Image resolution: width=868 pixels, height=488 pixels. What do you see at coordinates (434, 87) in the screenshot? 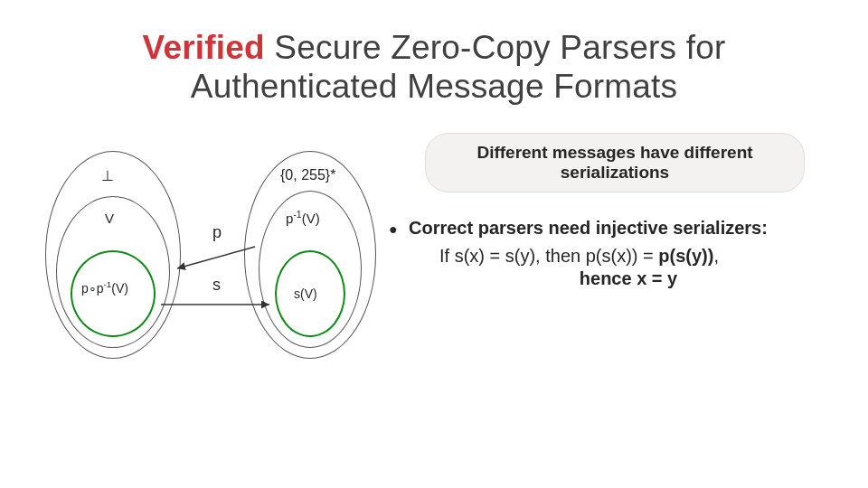
I see `title-line2: Authenticated Message Formats` at bounding box center [434, 87].